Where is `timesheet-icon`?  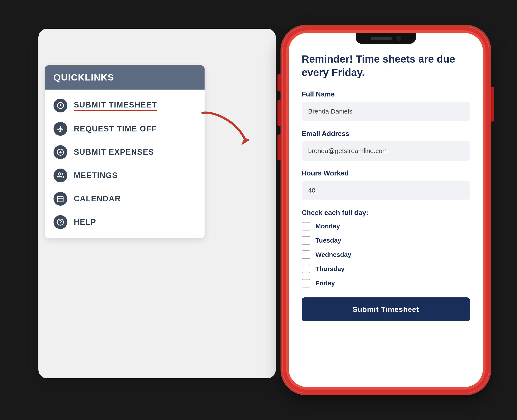 timesheet-icon is located at coordinates (60, 105).